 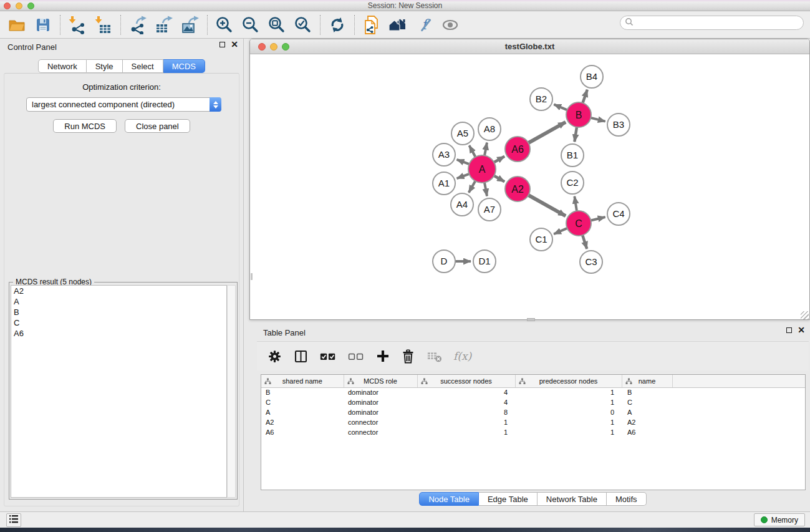 I want to click on edge-B-B3, so click(x=597, y=120).